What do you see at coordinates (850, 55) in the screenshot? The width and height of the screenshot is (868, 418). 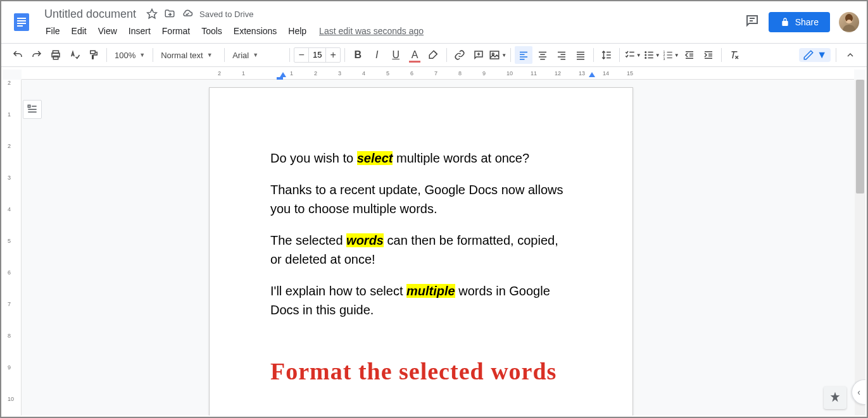 I see `collapse-toolbar-button` at bounding box center [850, 55].